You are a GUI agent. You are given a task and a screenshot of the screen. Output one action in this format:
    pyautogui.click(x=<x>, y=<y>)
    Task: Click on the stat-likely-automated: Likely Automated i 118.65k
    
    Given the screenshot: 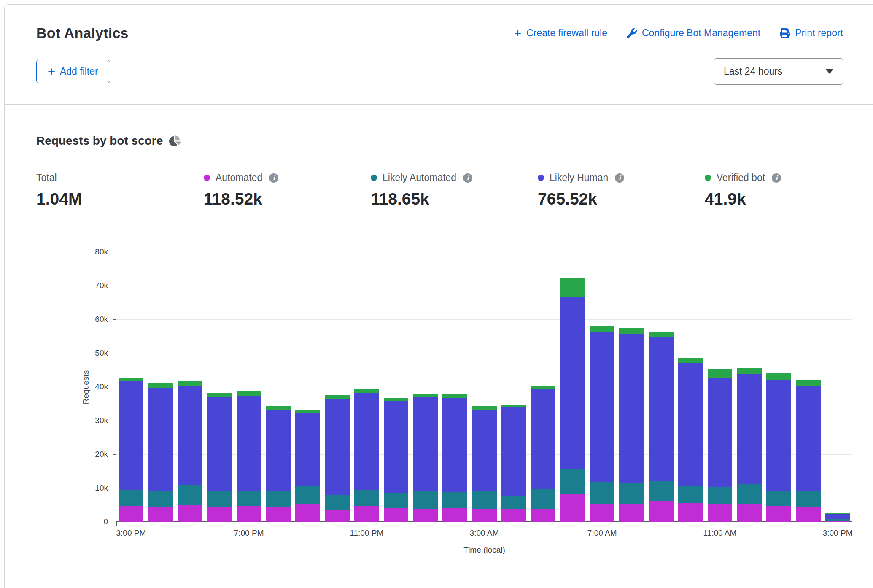 What is the action you would take?
    pyautogui.click(x=439, y=190)
    